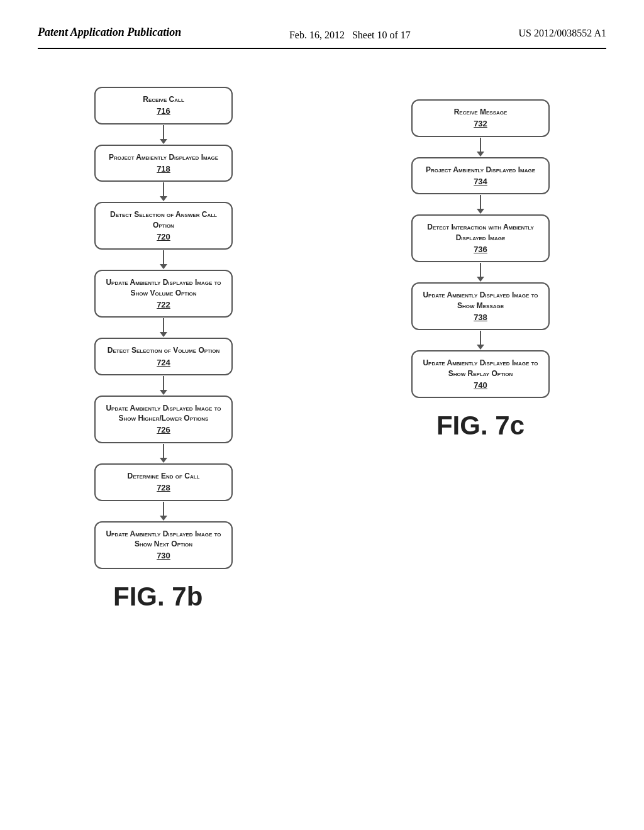 This screenshot has height=830, width=644. Describe the element at coordinates (480, 176) in the screenshot. I see `box-734: Project Ambiently Displayed Image 734` at that location.